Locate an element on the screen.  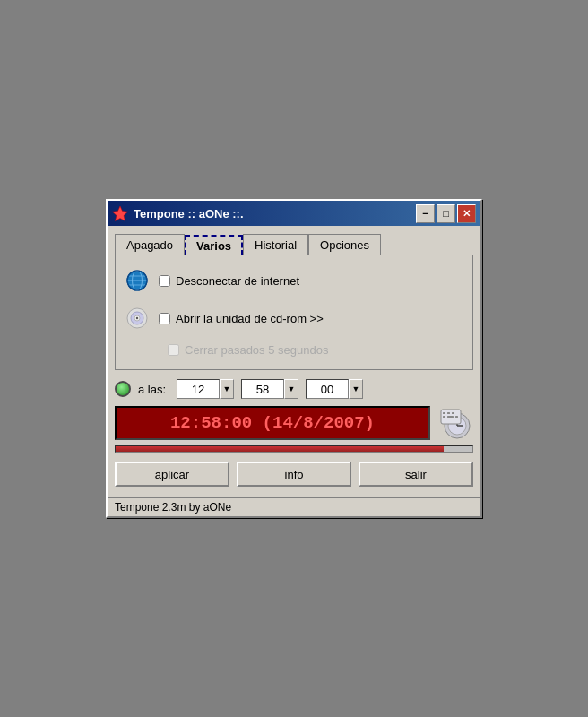
cdrom-checkbox-wrap: Abrir la unidad de cd-rom >> is located at coordinates (241, 319).